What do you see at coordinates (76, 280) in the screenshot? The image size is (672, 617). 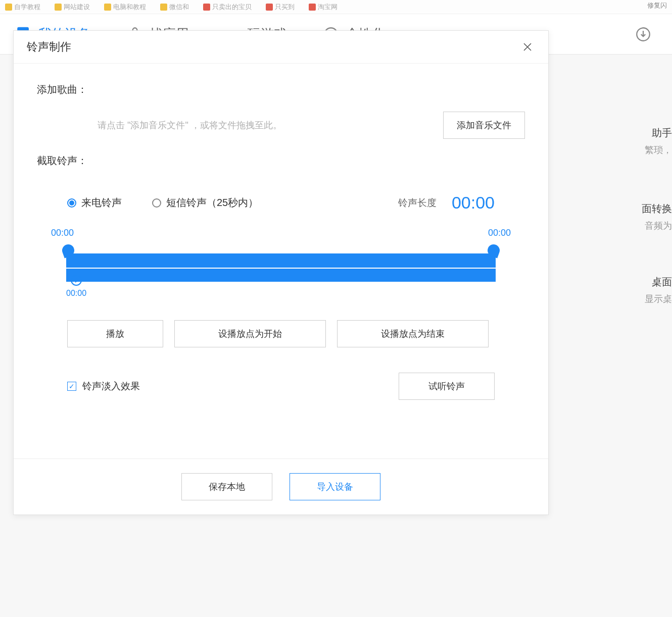 I see `play-circle-icon` at bounding box center [76, 280].